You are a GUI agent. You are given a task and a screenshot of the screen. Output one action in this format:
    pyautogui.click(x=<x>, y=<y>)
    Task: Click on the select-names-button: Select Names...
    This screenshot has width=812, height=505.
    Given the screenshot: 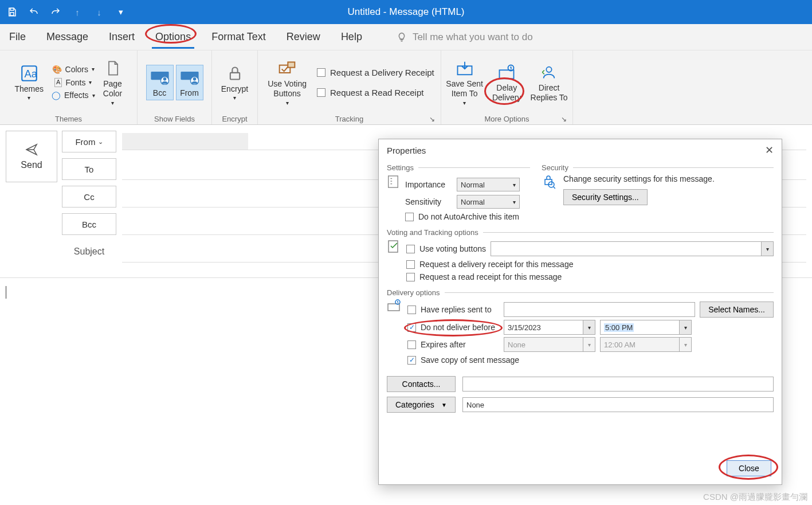 What is the action you would take?
    pyautogui.click(x=737, y=310)
    